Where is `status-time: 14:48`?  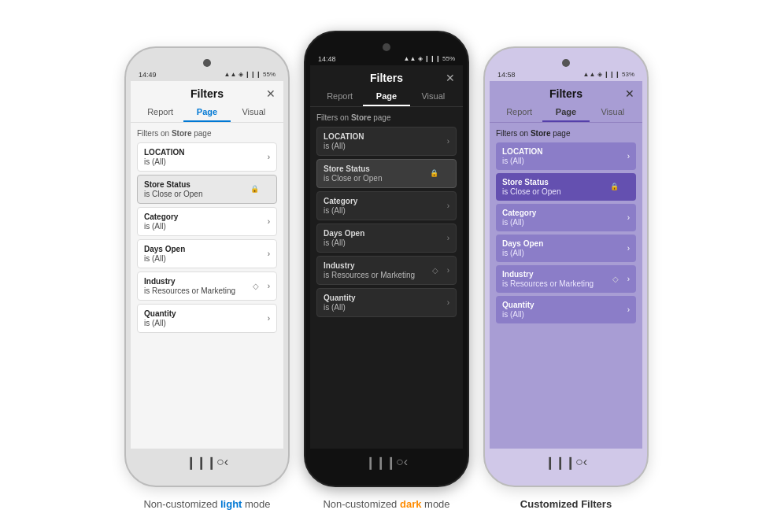 status-time: 14:48 is located at coordinates (327, 59).